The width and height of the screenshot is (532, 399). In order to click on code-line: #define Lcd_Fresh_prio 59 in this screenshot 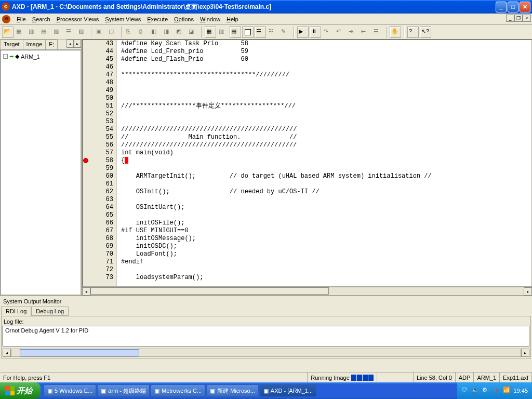, I will do `click(326, 52)`.